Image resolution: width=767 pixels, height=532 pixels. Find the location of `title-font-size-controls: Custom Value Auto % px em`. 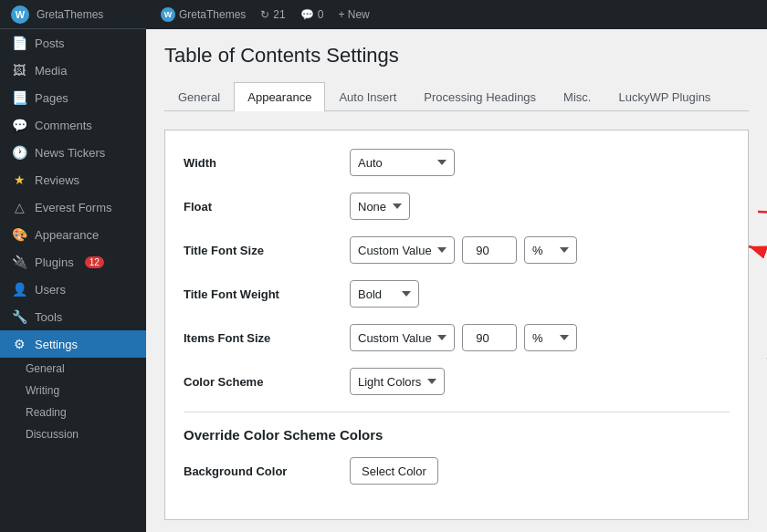

title-font-size-controls: Custom Value Auto % px em is located at coordinates (464, 250).